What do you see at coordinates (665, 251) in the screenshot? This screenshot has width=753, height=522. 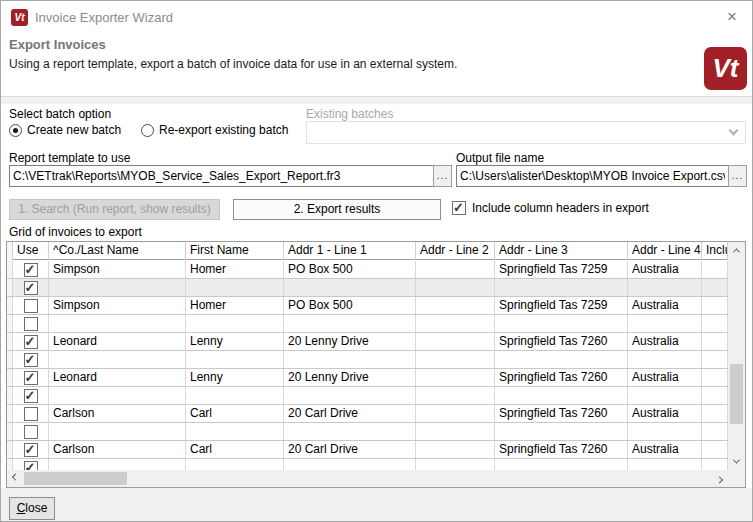 I see `grid-column-header: Addr - Line 4` at bounding box center [665, 251].